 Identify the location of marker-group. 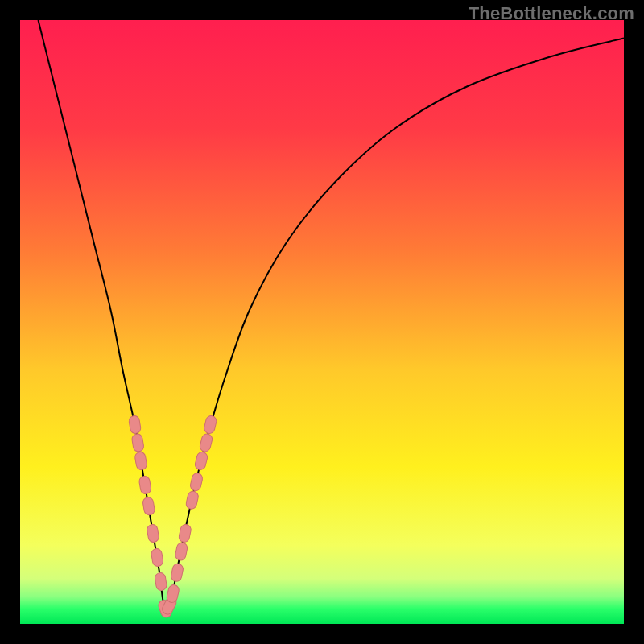
(172, 517).